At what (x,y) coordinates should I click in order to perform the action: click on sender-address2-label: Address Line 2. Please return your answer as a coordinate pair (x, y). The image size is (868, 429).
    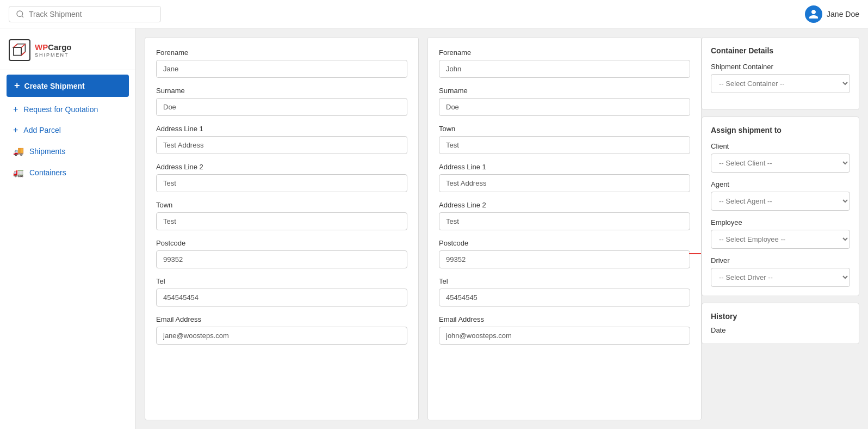
    Looking at the image, I should click on (282, 167).